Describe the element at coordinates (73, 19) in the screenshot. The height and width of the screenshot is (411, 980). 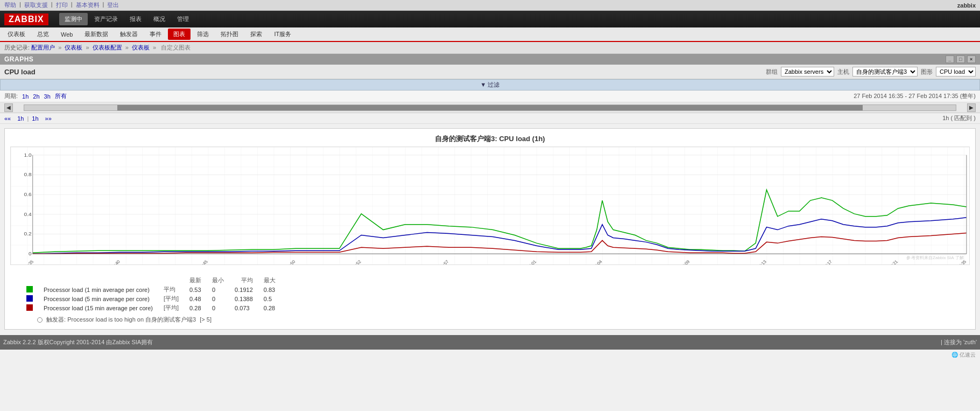
I see `nav-monitor: 监测中` at that location.